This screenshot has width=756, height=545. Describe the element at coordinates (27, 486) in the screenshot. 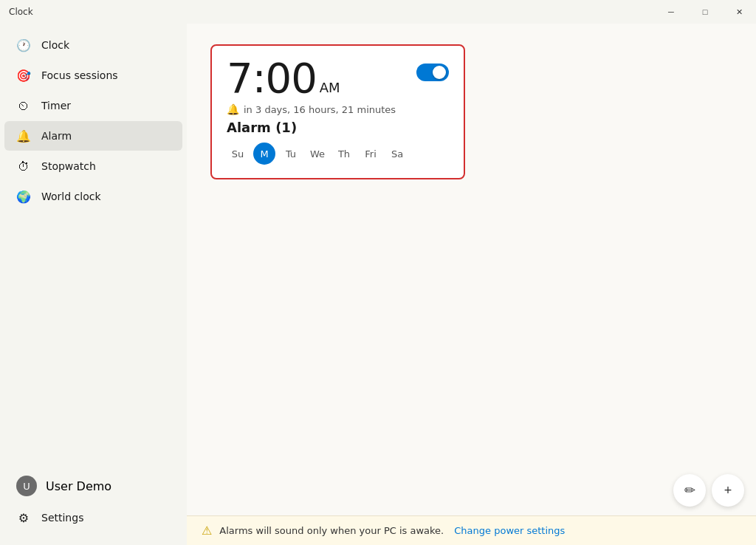

I see `avatar: U` at that location.